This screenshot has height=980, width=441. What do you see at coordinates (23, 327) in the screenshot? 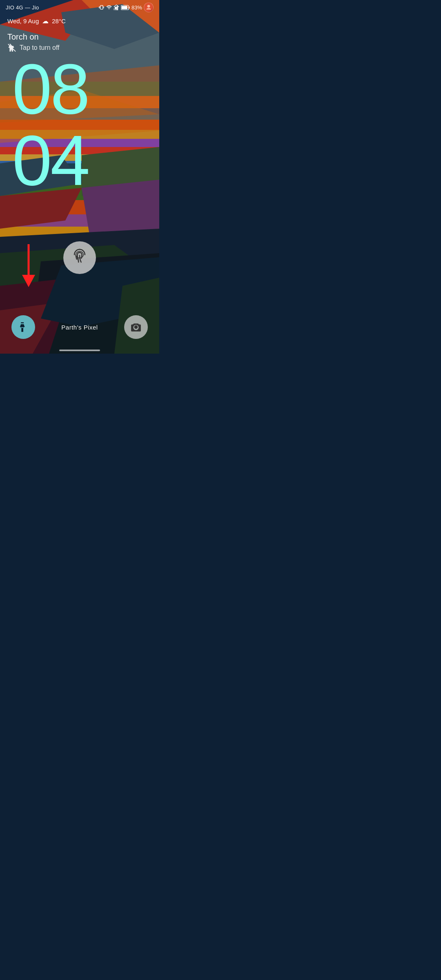
I see `torch-button` at bounding box center [23, 327].